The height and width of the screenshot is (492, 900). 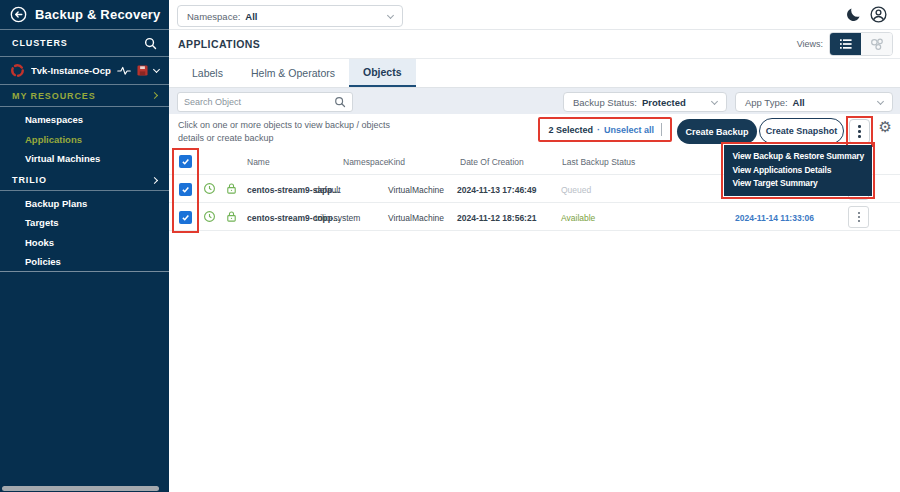 What do you see at coordinates (290, 16) in the screenshot?
I see `namespace-select: Namespace: All` at bounding box center [290, 16].